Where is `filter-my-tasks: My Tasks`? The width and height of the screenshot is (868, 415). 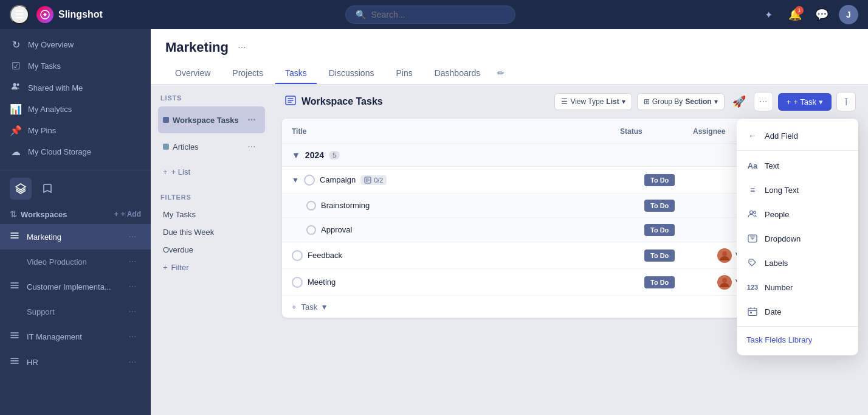
filter-my-tasks: My Tasks is located at coordinates (212, 214).